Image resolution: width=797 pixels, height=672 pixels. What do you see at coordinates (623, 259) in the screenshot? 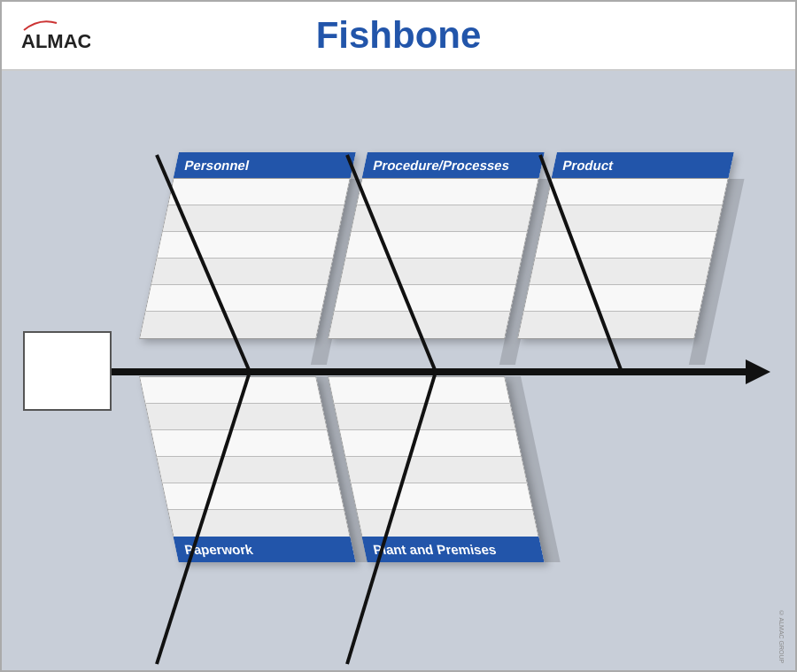
I see `product-rows` at bounding box center [623, 259].